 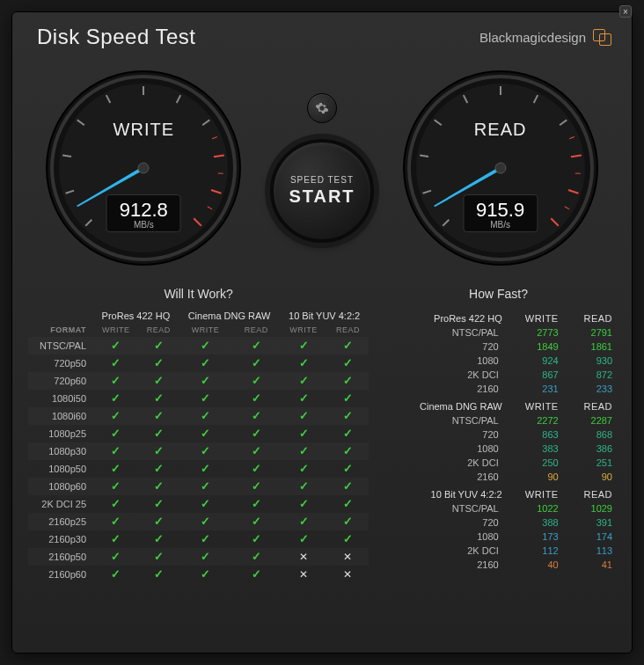 What do you see at coordinates (589, 449) in the screenshot?
I see `read-value: 386` at bounding box center [589, 449].